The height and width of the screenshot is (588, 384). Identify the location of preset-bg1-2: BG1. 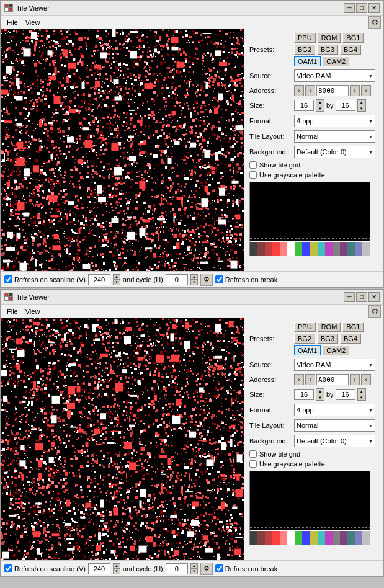
(353, 327).